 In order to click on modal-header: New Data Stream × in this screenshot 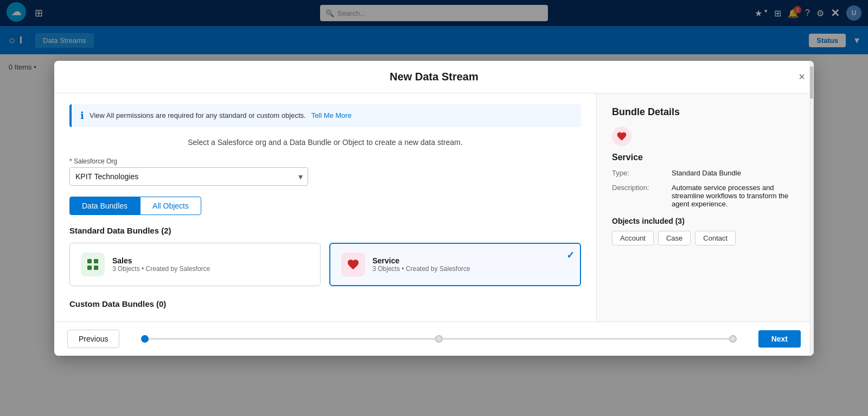, I will do `click(434, 77)`.